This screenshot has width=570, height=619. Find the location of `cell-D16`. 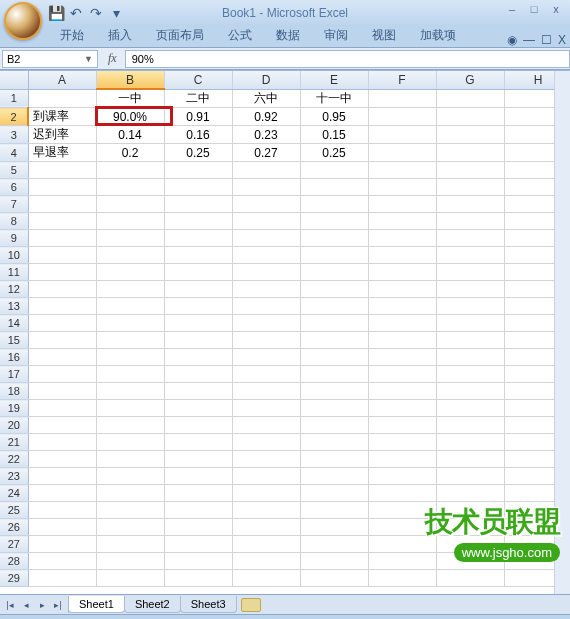

cell-D16 is located at coordinates (266, 358).